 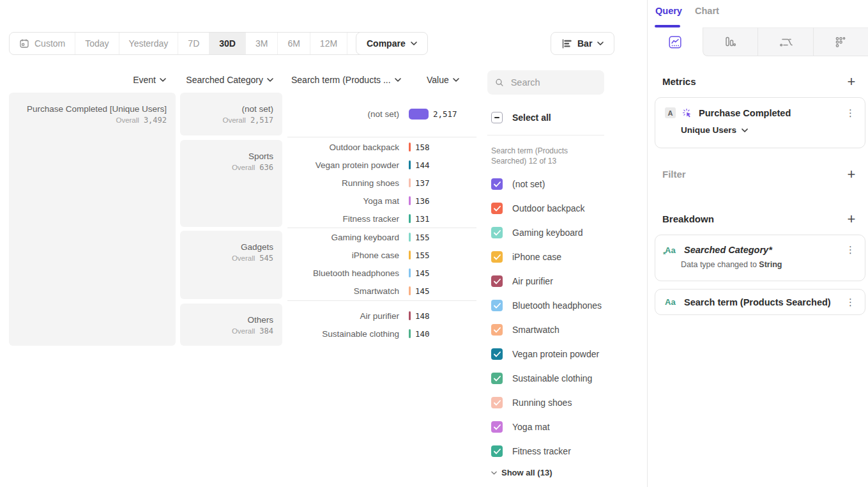 What do you see at coordinates (383, 273) in the screenshot?
I see `term-row: Bluetooth headphones 145` at bounding box center [383, 273].